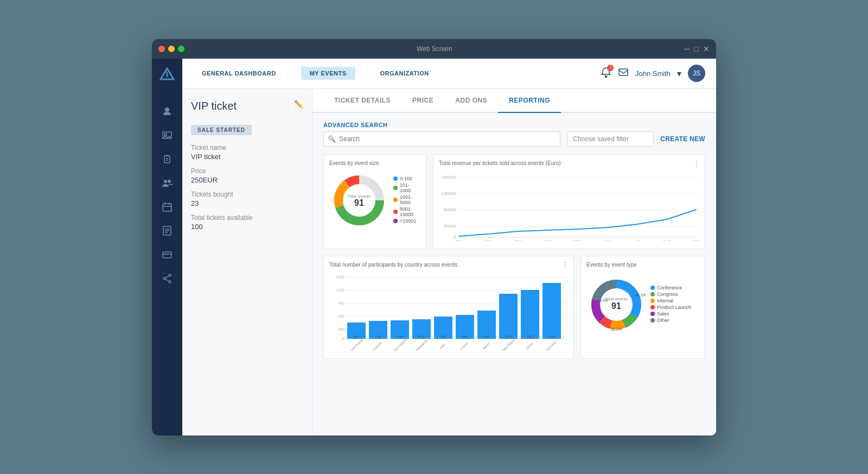 The height and width of the screenshot is (474, 868). Describe the element at coordinates (653, 74) in the screenshot. I see `user-name: John Smith` at that location.